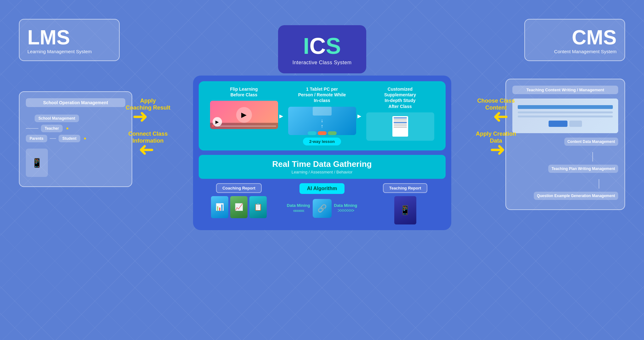  What do you see at coordinates (37, 163) in the screenshot?
I see `lms-device-icon: 📱` at bounding box center [37, 163].